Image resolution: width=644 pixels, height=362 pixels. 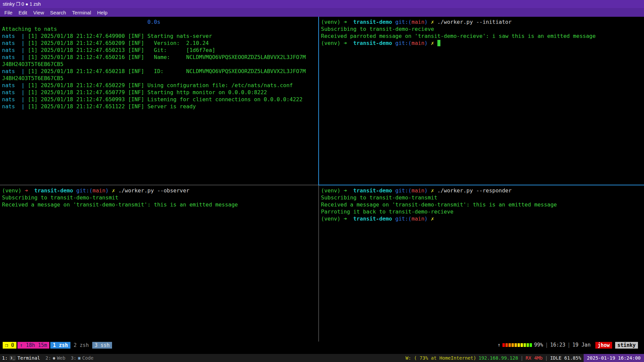 I want to click on text-segment: [1] 2025/01/18 21:12:47.650216 [INF] Nam…, so click(x=167, y=57).